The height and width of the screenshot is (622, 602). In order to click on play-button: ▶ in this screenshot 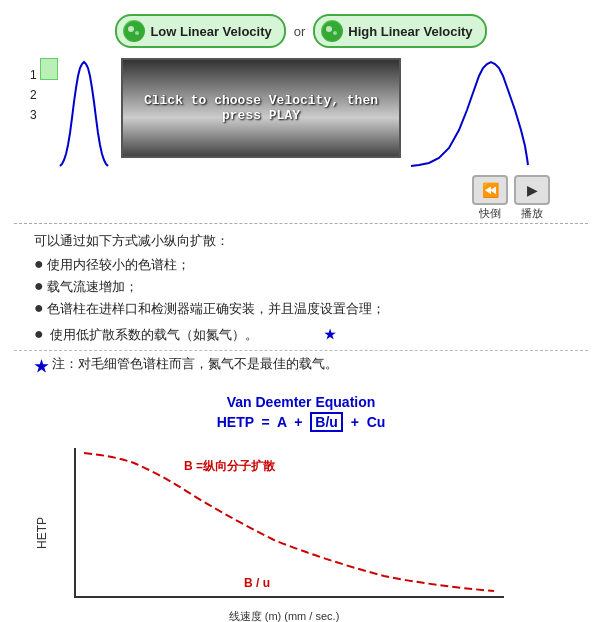, I will do `click(532, 190)`.